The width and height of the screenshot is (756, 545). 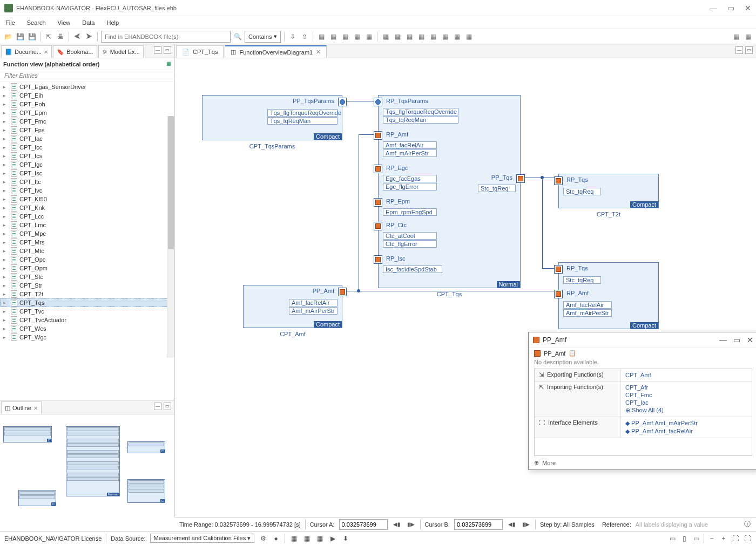 What do you see at coordinates (121, 52) in the screenshot?
I see `tab-model-explorer: ⛭Model Ex...` at bounding box center [121, 52].